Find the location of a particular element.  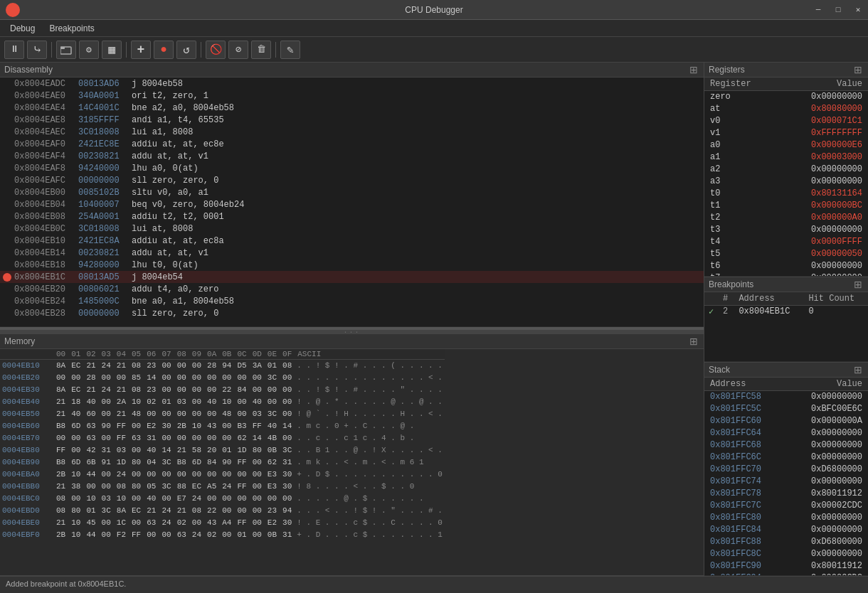

edit-button: ✎ is located at coordinates (290, 50).